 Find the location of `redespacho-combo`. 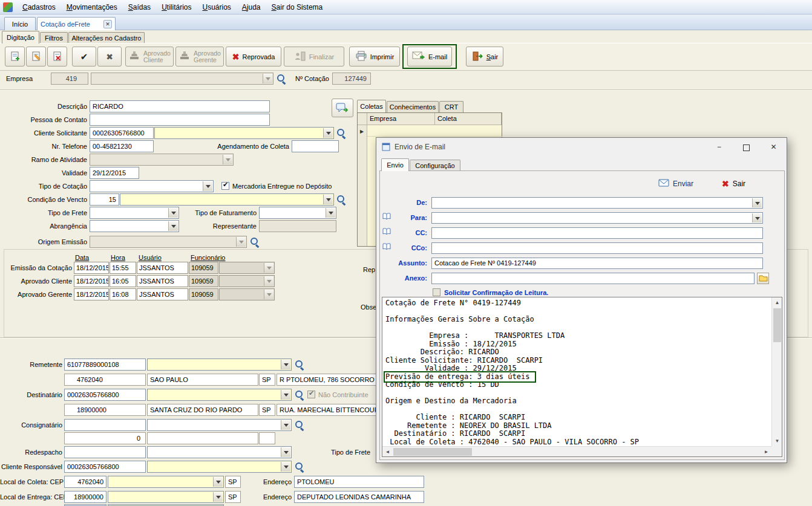

redespacho-combo is located at coordinates (219, 452).